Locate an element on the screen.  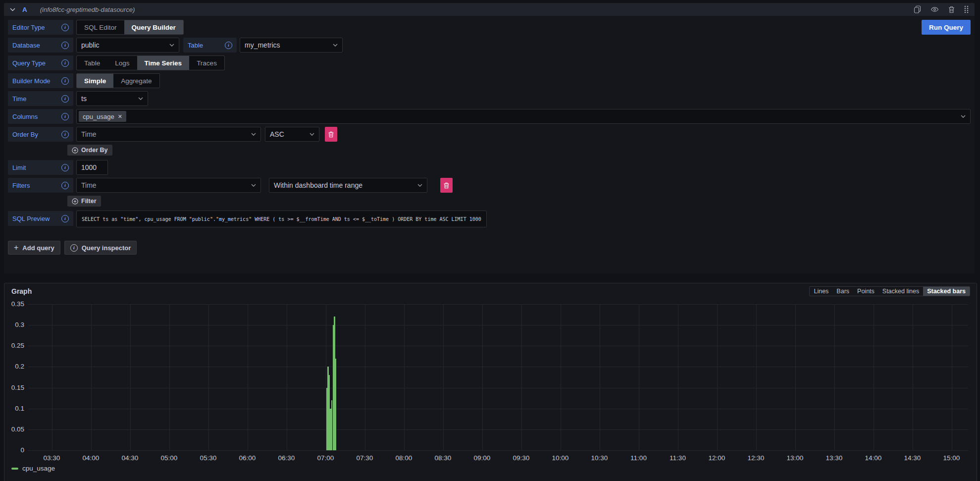
x-axis-tick-label: 03:30 is located at coordinates (52, 458).